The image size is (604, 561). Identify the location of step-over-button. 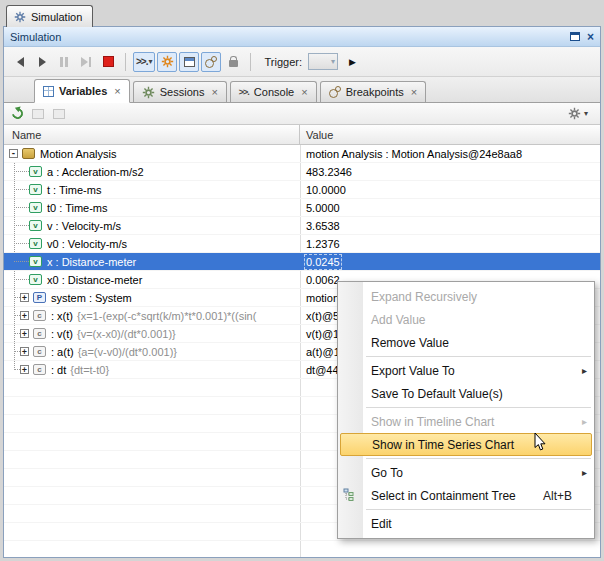
(86, 62).